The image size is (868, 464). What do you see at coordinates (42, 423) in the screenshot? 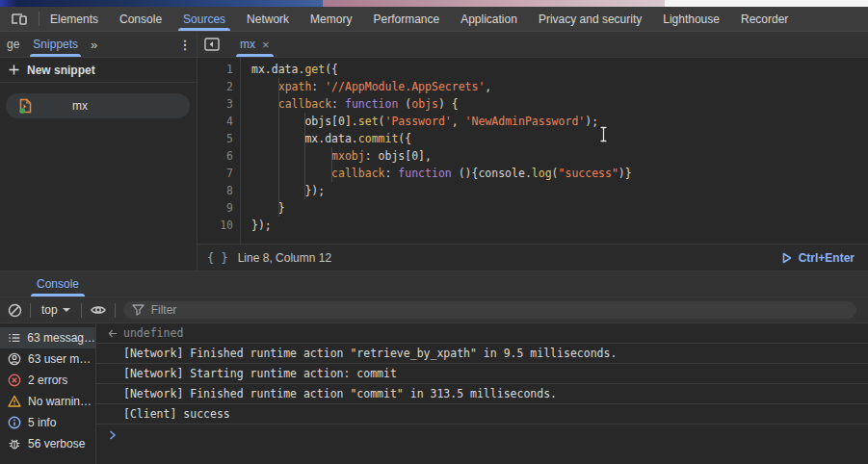
I see `sidebar-item-label: 5 info` at bounding box center [42, 423].